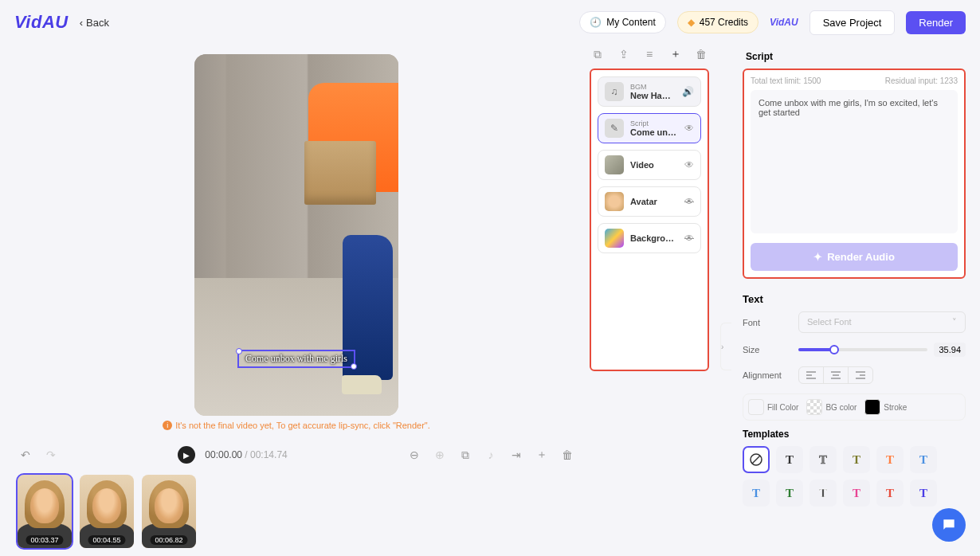  What do you see at coordinates (649, 238) in the screenshot?
I see `layer-background: Background 👁` at bounding box center [649, 238].